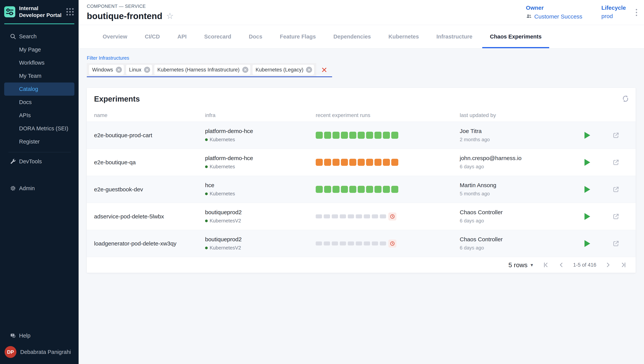  Describe the element at coordinates (150, 216) in the screenshot. I see `experiment-name: adservice-pod-delete-5lwbx` at that location.